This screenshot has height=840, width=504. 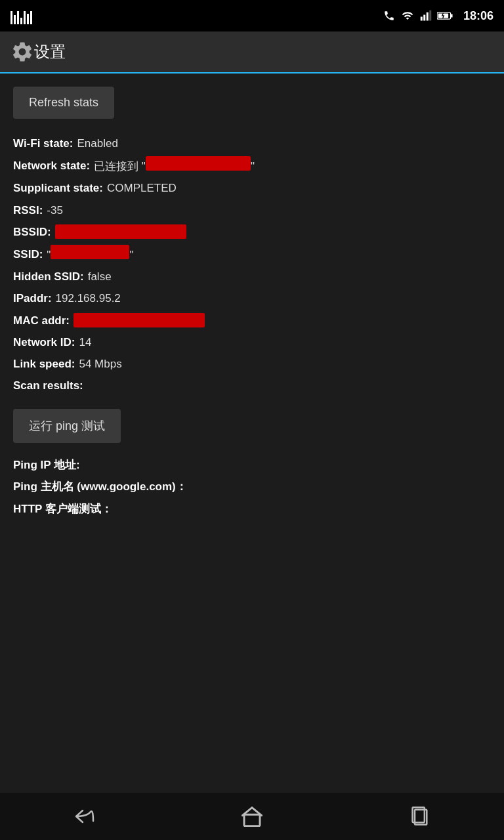 I want to click on ssid-label: SSID:, so click(x=28, y=255).